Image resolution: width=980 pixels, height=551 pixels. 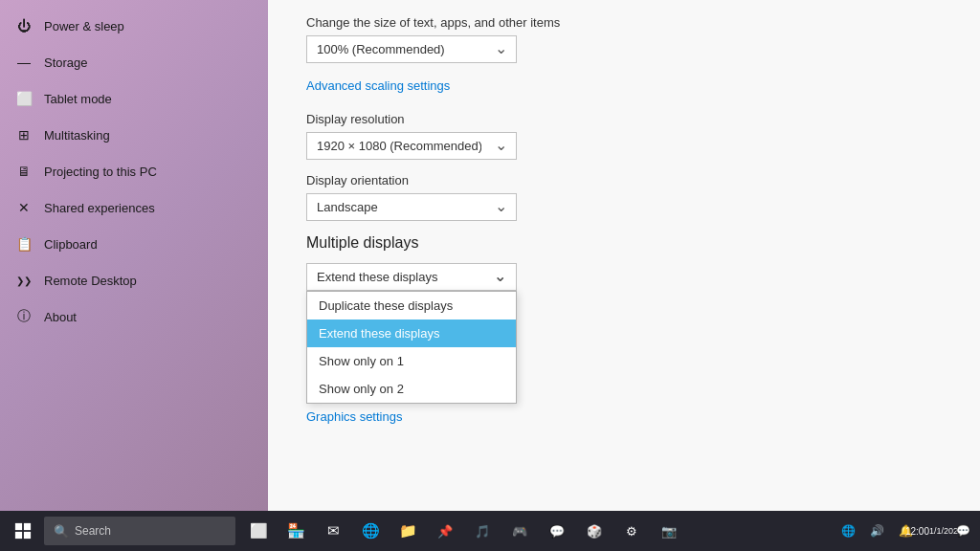 I want to click on taskbar-app-icons: ⬜ 🏪 ✉ 🌐 📁 📌 🎵 🎮 💬 🎲 ⚙ 📷, so click(x=463, y=531).